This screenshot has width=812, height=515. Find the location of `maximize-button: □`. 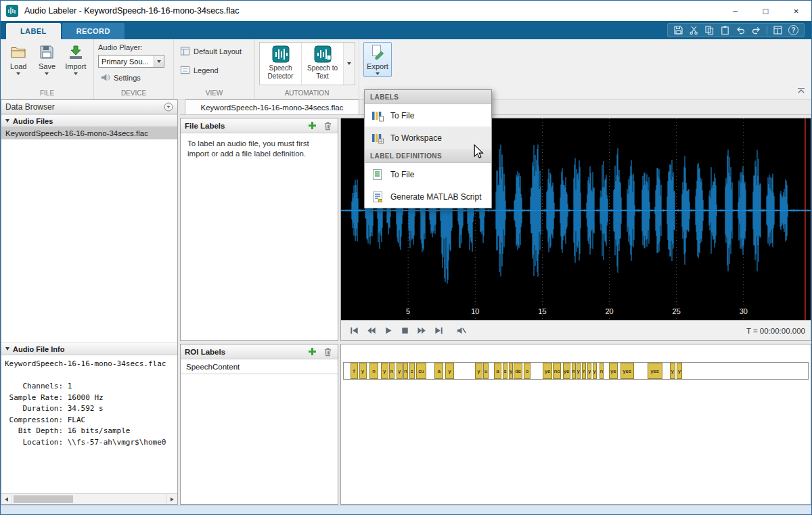

maximize-button: □ is located at coordinates (766, 11).